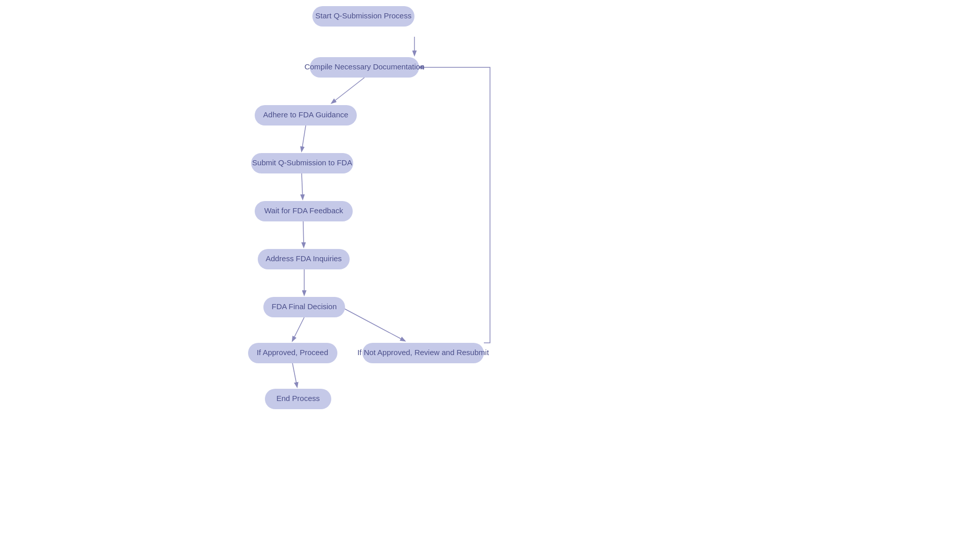 The height and width of the screenshot is (551, 980). What do you see at coordinates (364, 66) in the screenshot?
I see `node-compile-label: Compile Necessary Documentation` at bounding box center [364, 66].